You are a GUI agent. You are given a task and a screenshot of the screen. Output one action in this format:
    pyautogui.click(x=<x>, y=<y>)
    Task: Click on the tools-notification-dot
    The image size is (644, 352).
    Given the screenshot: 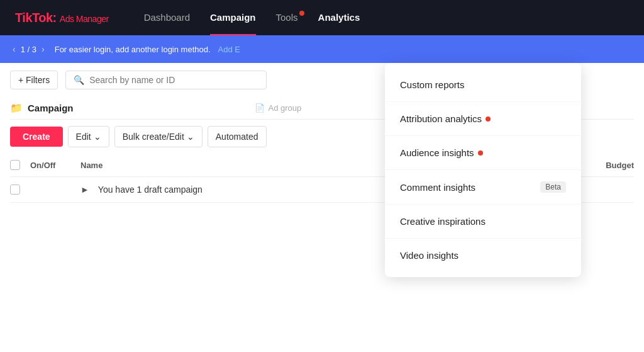 What is the action you would take?
    pyautogui.click(x=302, y=13)
    